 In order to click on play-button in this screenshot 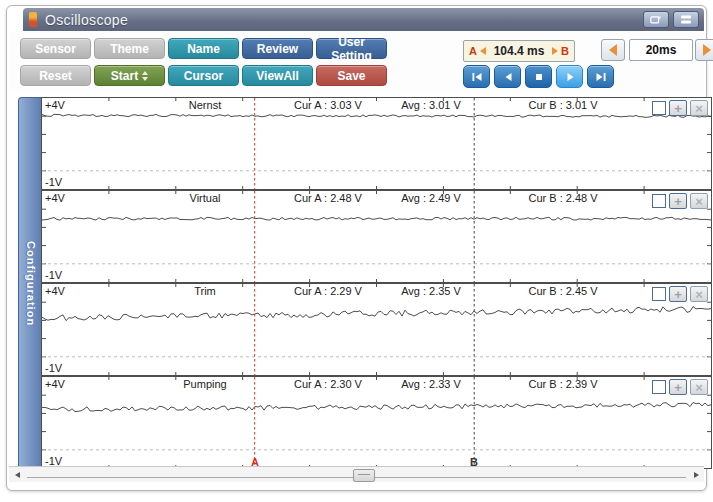, I will do `click(570, 76)`.